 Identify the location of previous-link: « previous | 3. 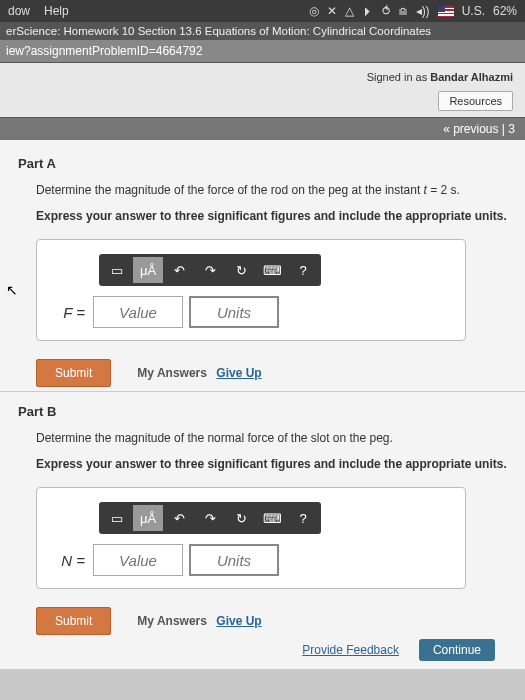
(479, 129).